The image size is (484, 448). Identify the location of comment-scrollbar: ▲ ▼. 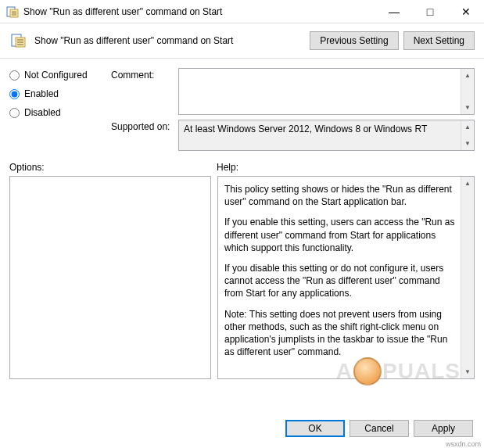
(468, 91).